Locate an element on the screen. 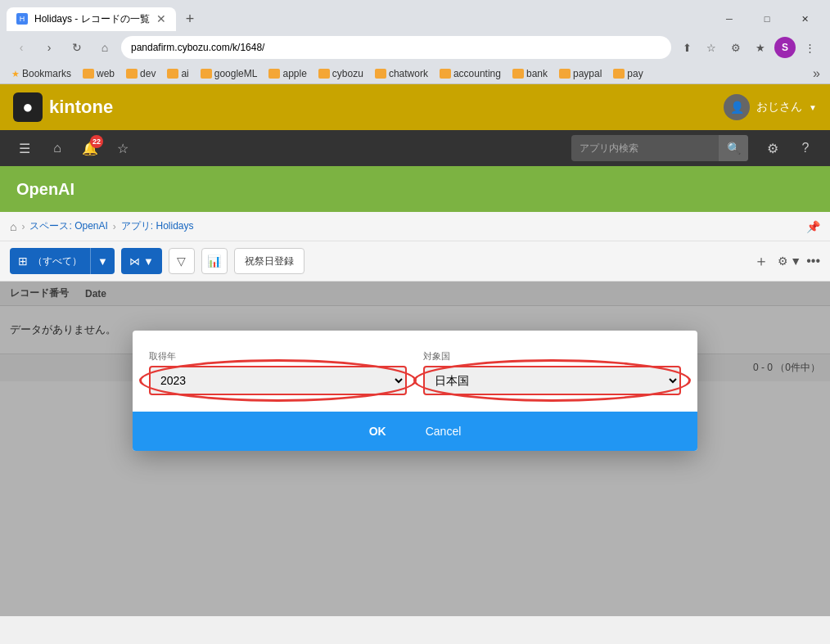 Image resolution: width=830 pixels, height=644 pixels. reload-button: ↻ is located at coordinates (77, 47).